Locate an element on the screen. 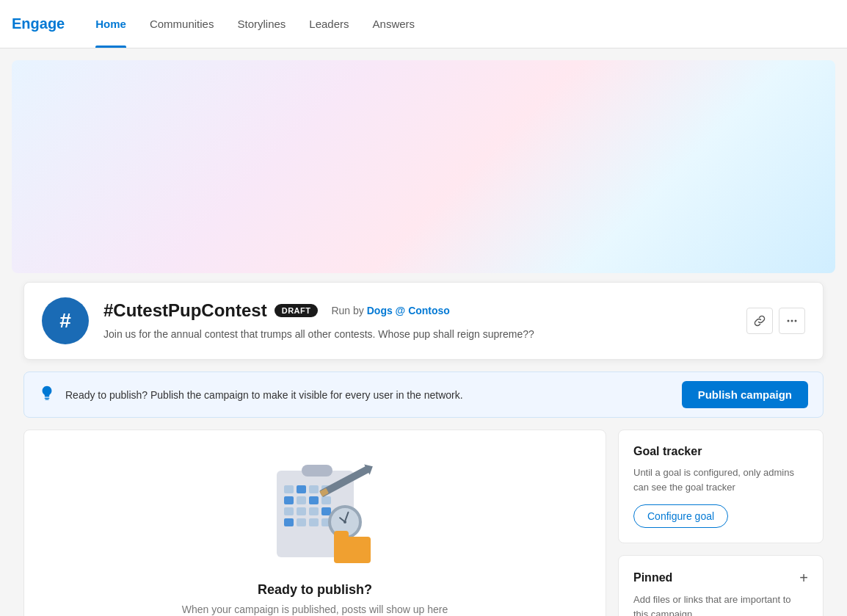 The image size is (847, 616). pinned-card: Pinned + Add files or links that are imp… is located at coordinates (721, 586).